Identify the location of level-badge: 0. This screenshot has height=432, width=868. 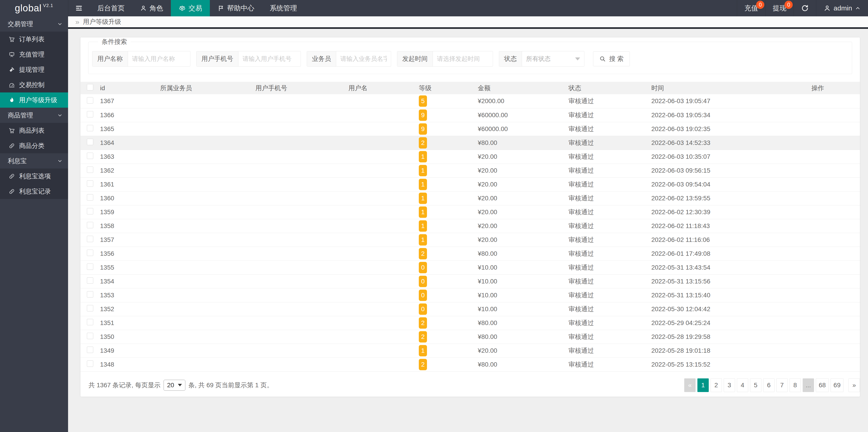
(423, 281).